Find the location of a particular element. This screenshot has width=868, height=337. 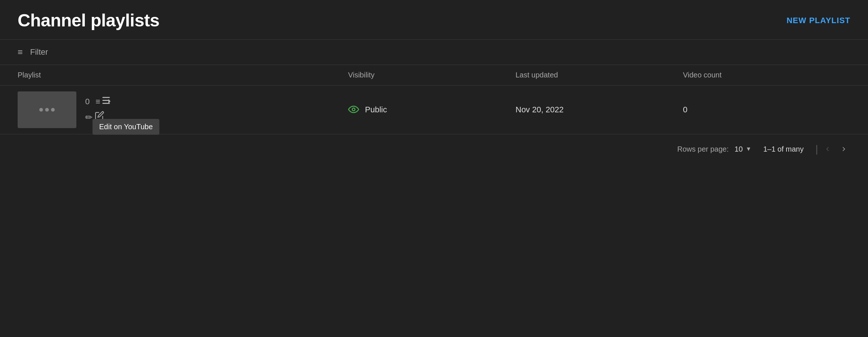

rows-per-page-value: 10 is located at coordinates (739, 149).